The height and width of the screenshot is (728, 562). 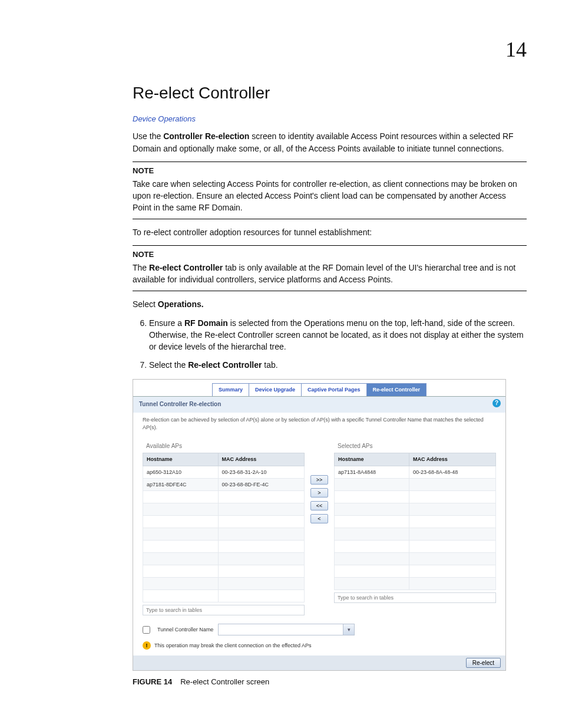 What do you see at coordinates (330, 274) in the screenshot?
I see `note-body: The Re-elect Controller tab is only avai…` at bounding box center [330, 274].